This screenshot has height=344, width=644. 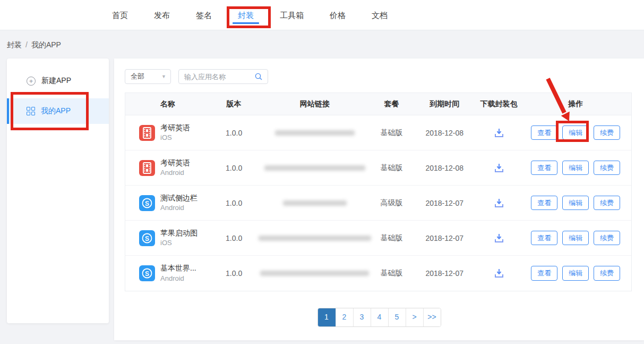 I want to click on page-last: >>, so click(x=432, y=317).